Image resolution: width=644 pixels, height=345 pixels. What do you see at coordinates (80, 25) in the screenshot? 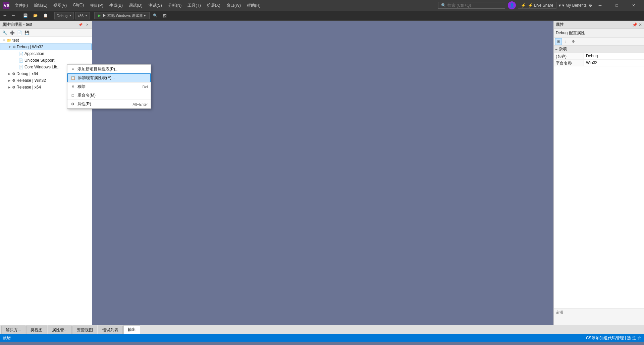
I see `pin-icon: 📌` at bounding box center [80, 25].